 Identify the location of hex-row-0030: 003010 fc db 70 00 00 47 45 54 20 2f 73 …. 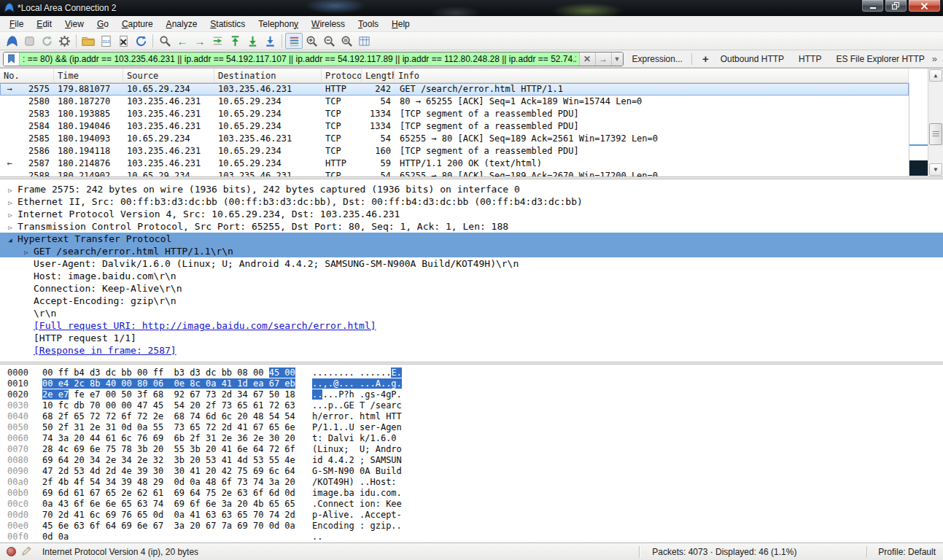
(476, 405).